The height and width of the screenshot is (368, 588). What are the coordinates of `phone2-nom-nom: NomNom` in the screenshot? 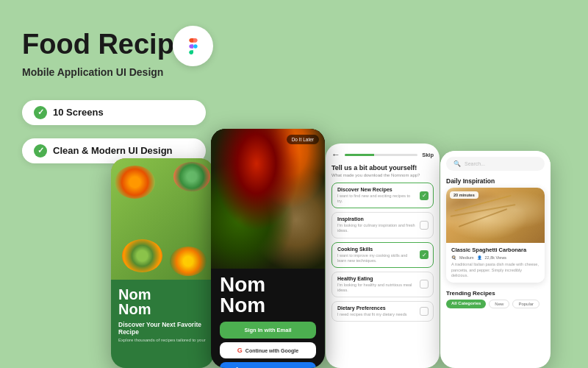 It's located at (268, 294).